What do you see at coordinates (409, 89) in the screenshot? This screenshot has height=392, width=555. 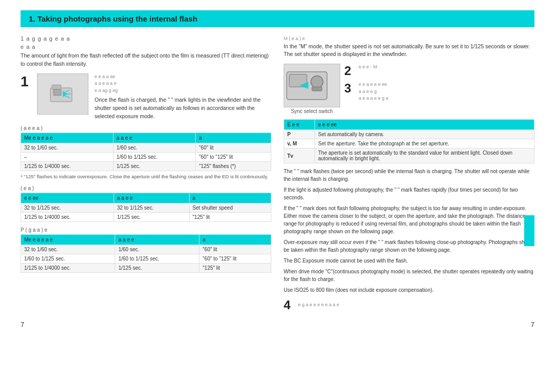 I see `sync-block: Sync select switch 2 e e e - M 3 e e a e…` at bounding box center [409, 89].